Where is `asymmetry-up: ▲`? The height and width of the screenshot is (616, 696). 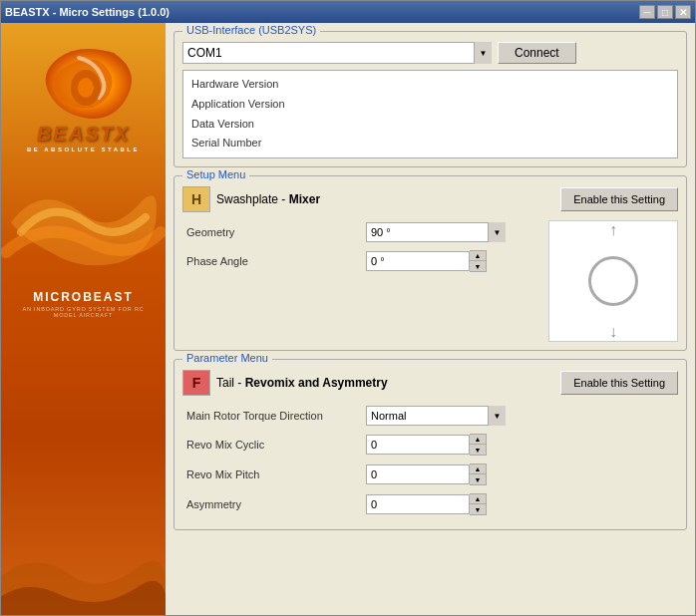
asymmetry-up: ▲ is located at coordinates (478, 499).